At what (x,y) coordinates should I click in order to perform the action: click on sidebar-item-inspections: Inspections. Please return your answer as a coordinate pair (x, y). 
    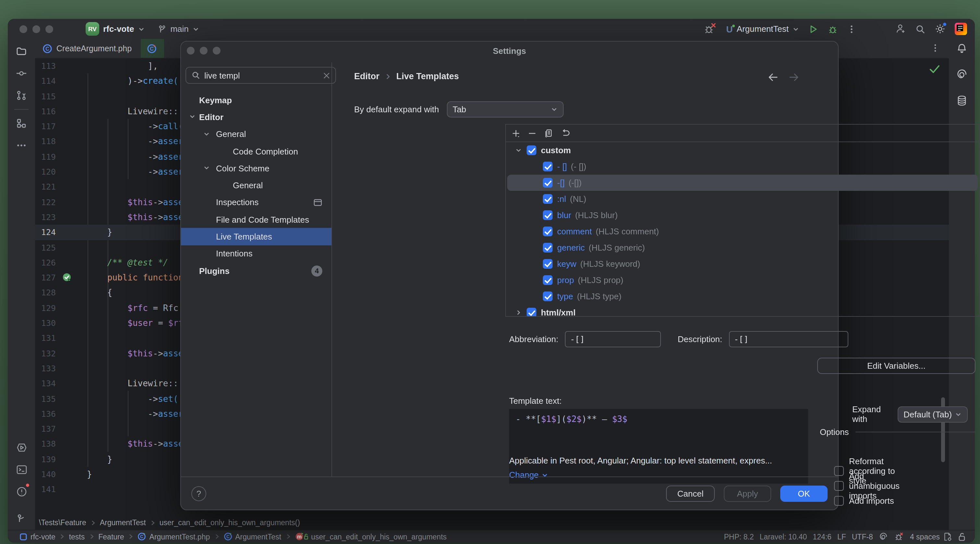
    Looking at the image, I should click on (256, 203).